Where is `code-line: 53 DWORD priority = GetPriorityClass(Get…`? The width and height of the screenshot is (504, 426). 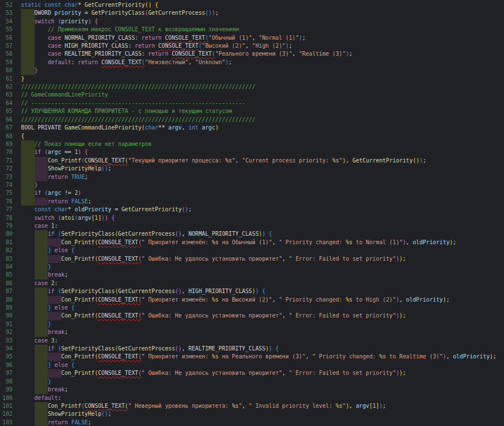 code-line: 53 DWORD priority = GetPriorityClass(Get… is located at coordinates (252, 13).